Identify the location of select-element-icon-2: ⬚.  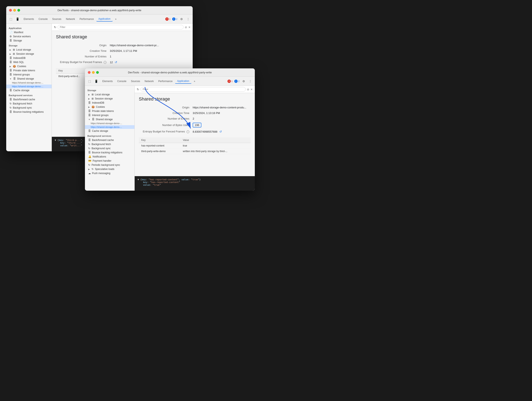
(89, 81).